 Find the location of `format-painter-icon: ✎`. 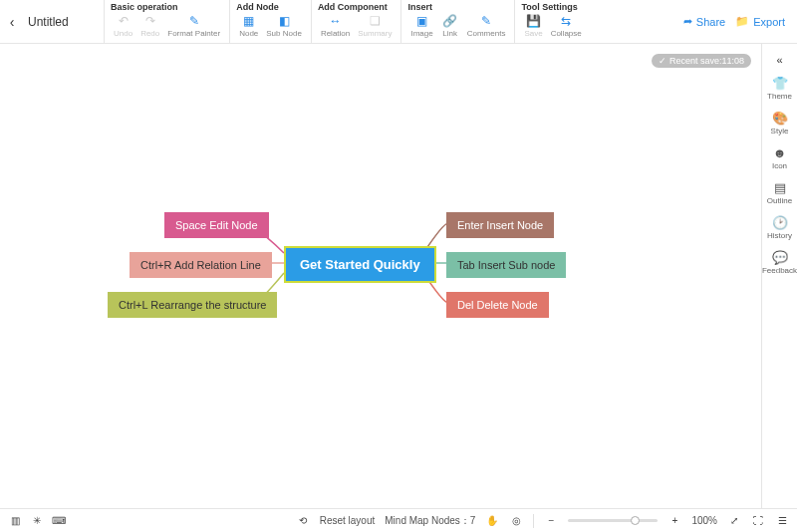

format-painter-icon: ✎ is located at coordinates (194, 21).